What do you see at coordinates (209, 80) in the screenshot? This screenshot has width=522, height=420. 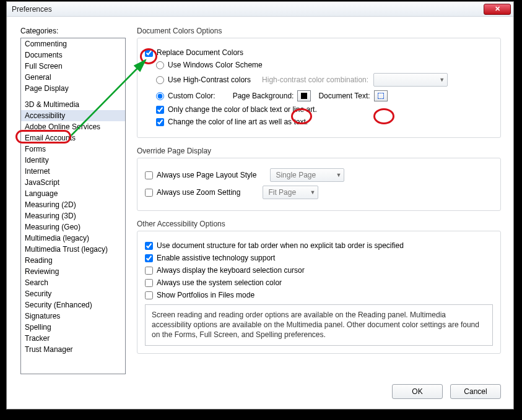 I see `high-contrast-label: Use High-Contrast colors` at bounding box center [209, 80].